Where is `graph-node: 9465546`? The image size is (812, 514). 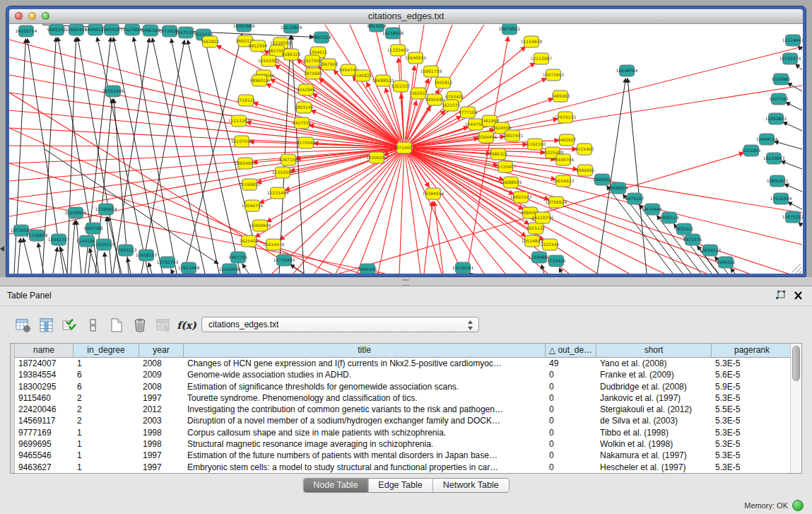
graph-node: 9465546 is located at coordinates (367, 269).